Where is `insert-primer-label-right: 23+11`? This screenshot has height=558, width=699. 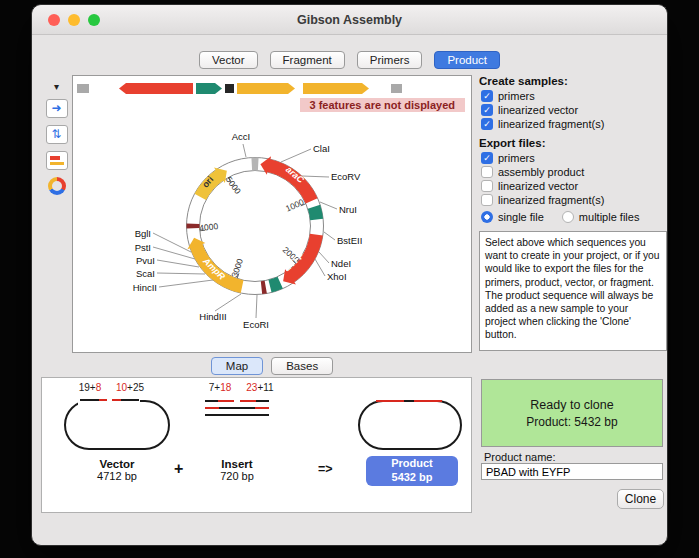
insert-primer-label-right: 23+11 is located at coordinates (260, 388).